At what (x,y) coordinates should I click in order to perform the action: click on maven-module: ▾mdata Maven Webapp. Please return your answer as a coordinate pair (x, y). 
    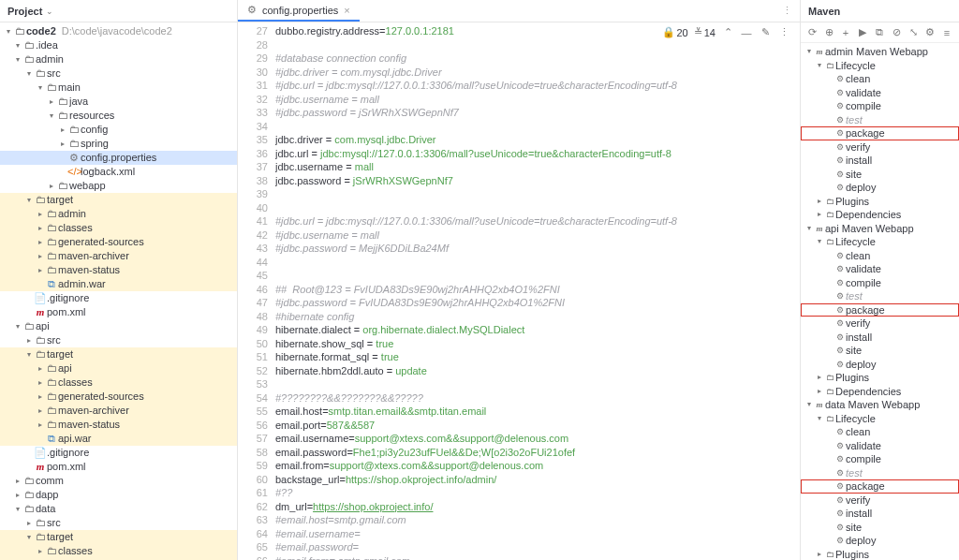
    Looking at the image, I should click on (880, 405).